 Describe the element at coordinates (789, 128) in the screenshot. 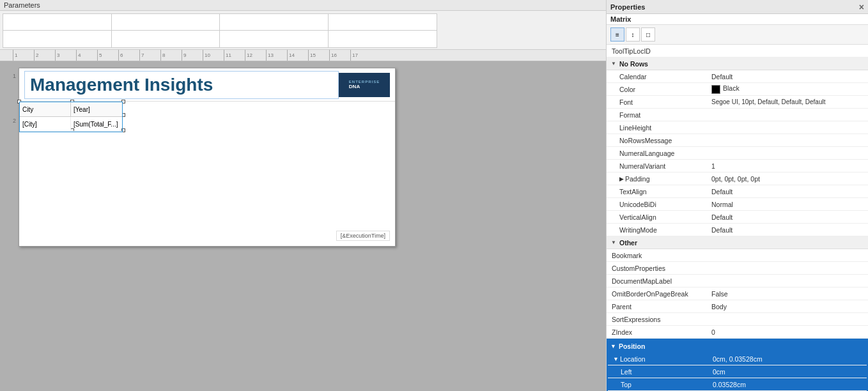

I see `prop-value-lineheight` at that location.